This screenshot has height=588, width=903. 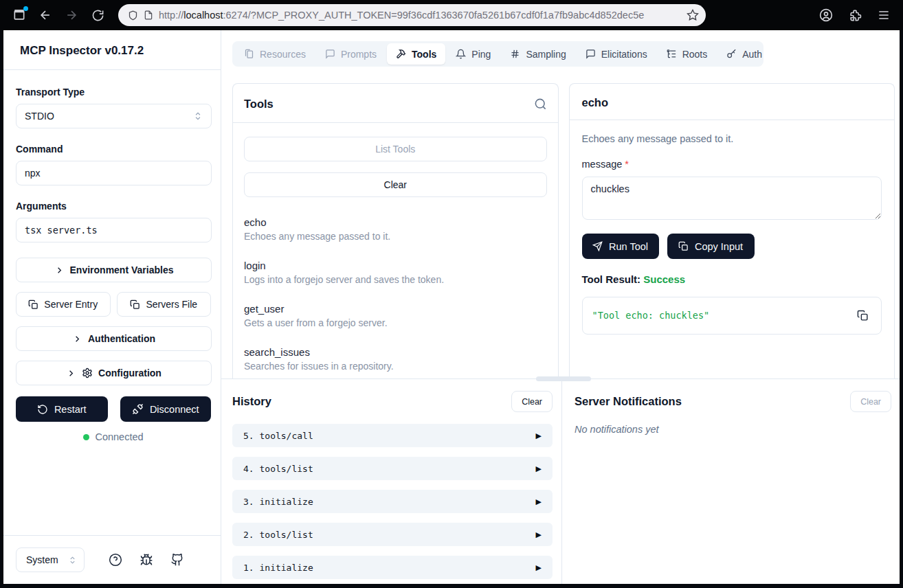 I want to click on notification-dot, so click(x=26, y=8).